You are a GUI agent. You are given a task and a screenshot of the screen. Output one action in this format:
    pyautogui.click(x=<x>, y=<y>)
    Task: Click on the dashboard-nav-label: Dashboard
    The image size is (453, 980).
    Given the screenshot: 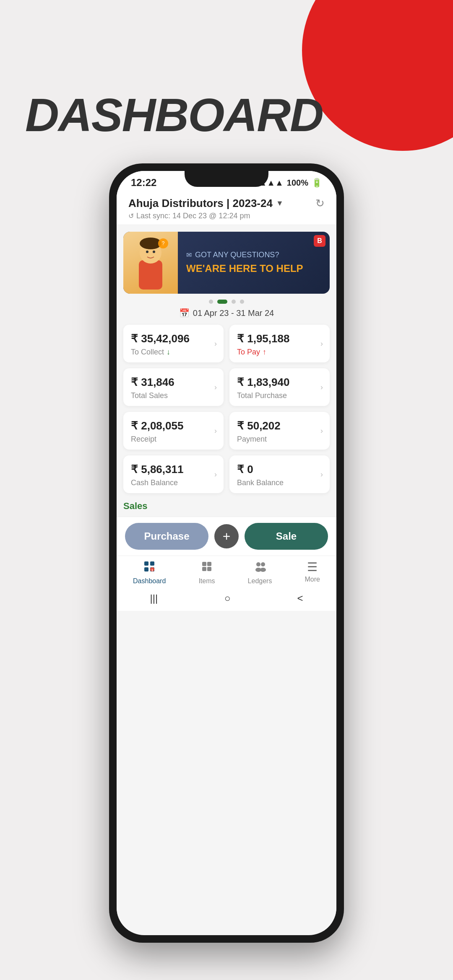 What is the action you would take?
    pyautogui.click(x=149, y=581)
    